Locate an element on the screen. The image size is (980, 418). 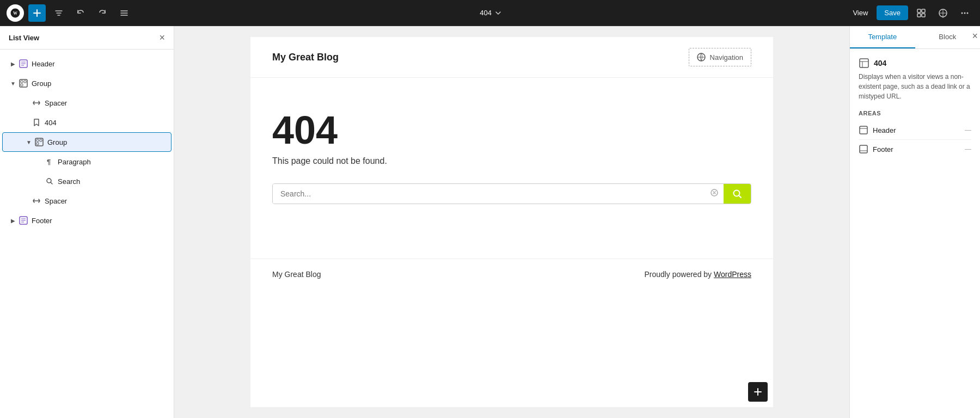
search-input is located at coordinates (489, 194).